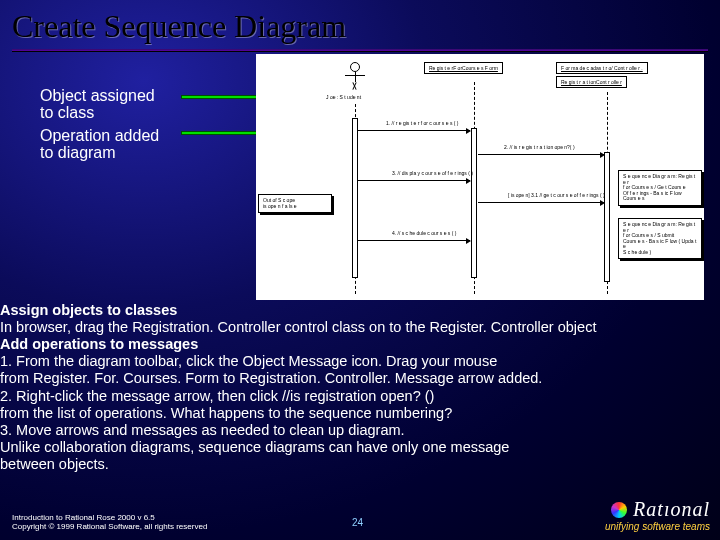  Describe the element at coordinates (110, 522) in the screenshot. I see `footer-text: Introduction to Rational Rose 2000 v 6.5…` at that location.